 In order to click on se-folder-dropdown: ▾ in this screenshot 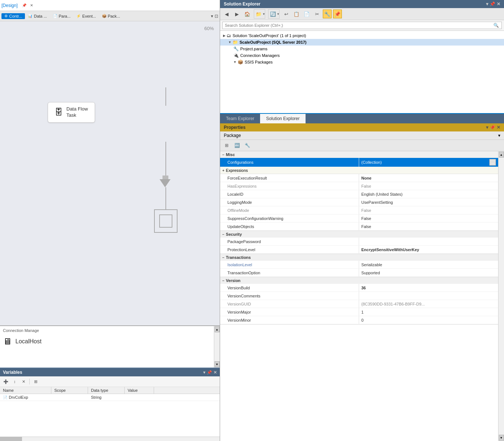, I will do `click(264, 14)`.